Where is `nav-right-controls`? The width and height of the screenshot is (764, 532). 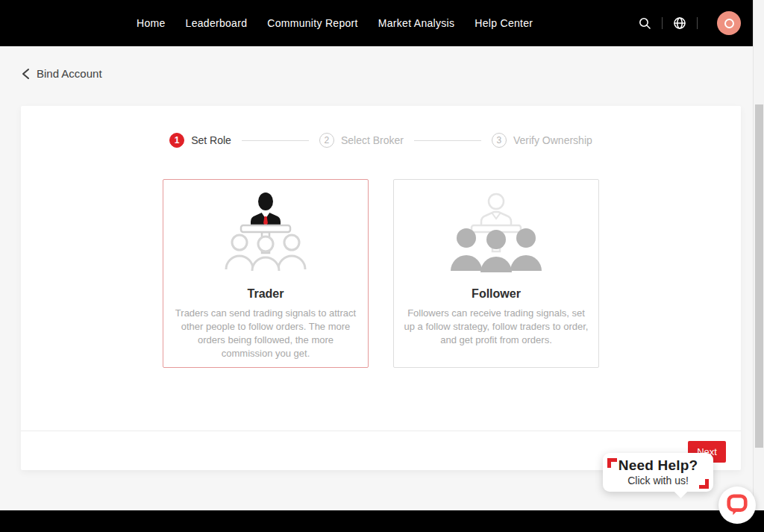 nav-right-controls is located at coordinates (689, 23).